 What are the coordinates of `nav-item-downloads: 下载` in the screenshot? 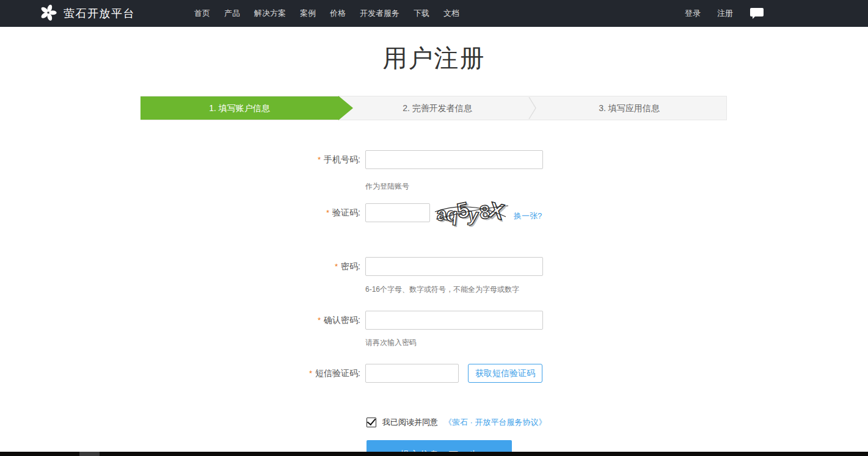 It's located at (421, 13).